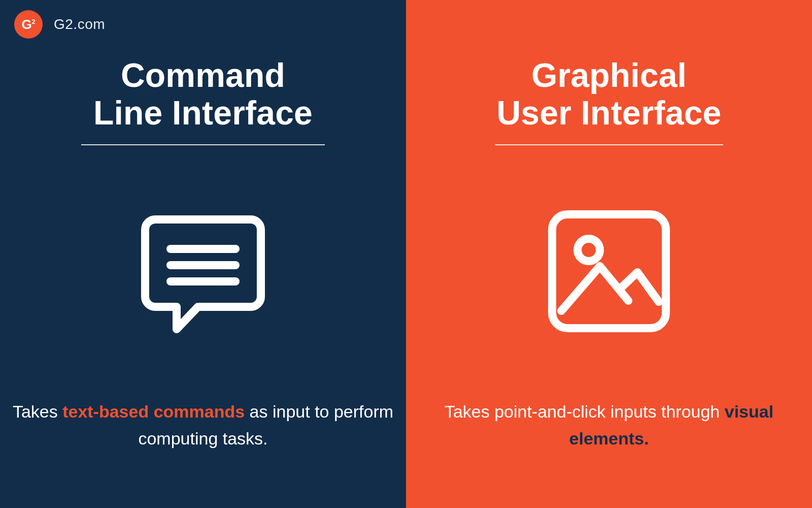 The image size is (812, 508). I want to click on brand: G2 G2.com, so click(60, 24).